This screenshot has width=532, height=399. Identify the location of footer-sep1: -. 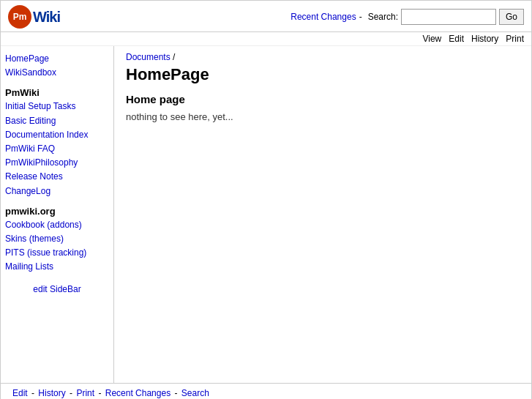
(34, 393).